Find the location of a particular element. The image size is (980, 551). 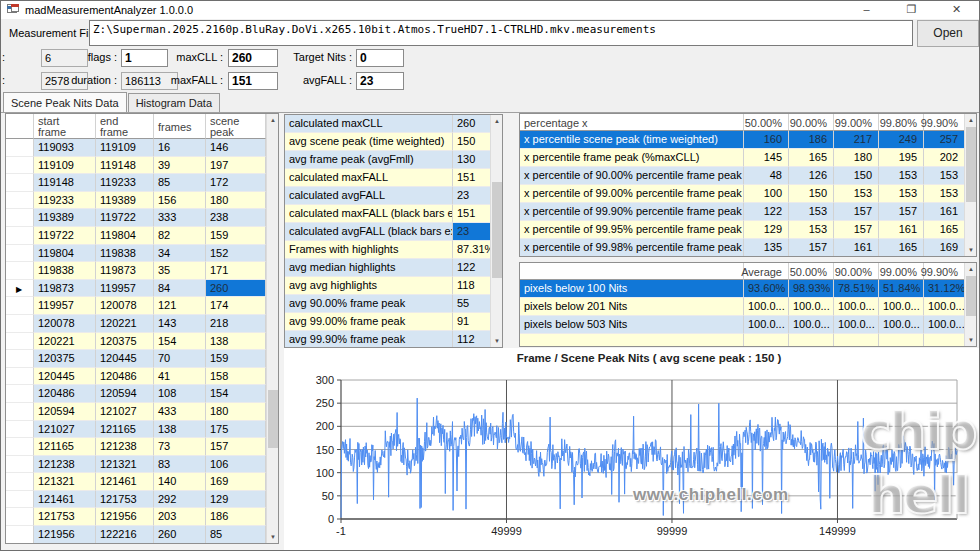

table-row: 12037512044570159 is located at coordinates (142, 359).